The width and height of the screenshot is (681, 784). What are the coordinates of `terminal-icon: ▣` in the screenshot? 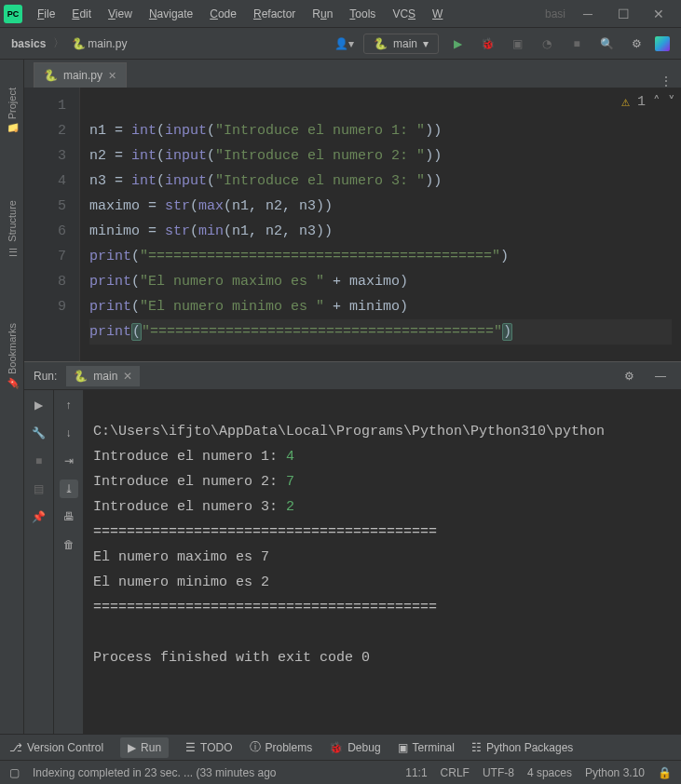 It's located at (402, 748).